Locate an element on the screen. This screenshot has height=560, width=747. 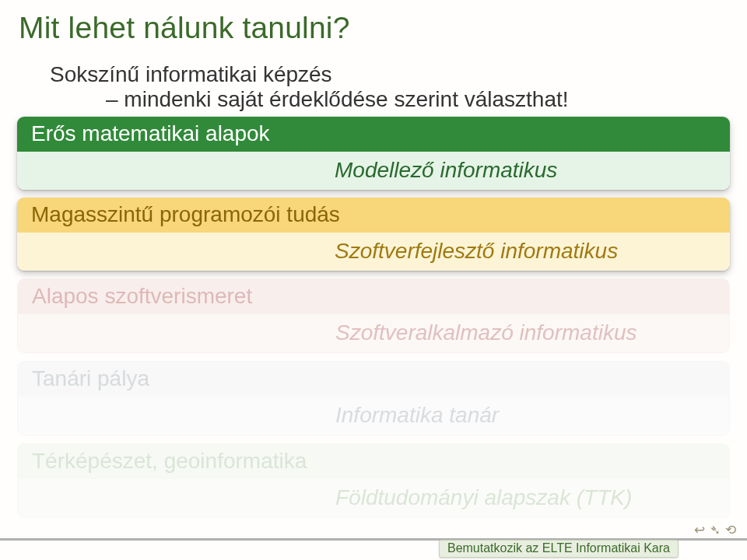
block-geo: Térképészet, geoinformatika Földtudomány… is located at coordinates (374, 481).